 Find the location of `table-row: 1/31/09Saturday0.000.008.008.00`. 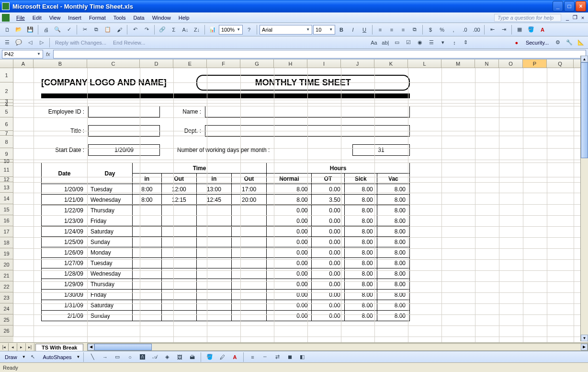

table-row: 1/31/09Saturday0.000.008.008.00 is located at coordinates (226, 305).